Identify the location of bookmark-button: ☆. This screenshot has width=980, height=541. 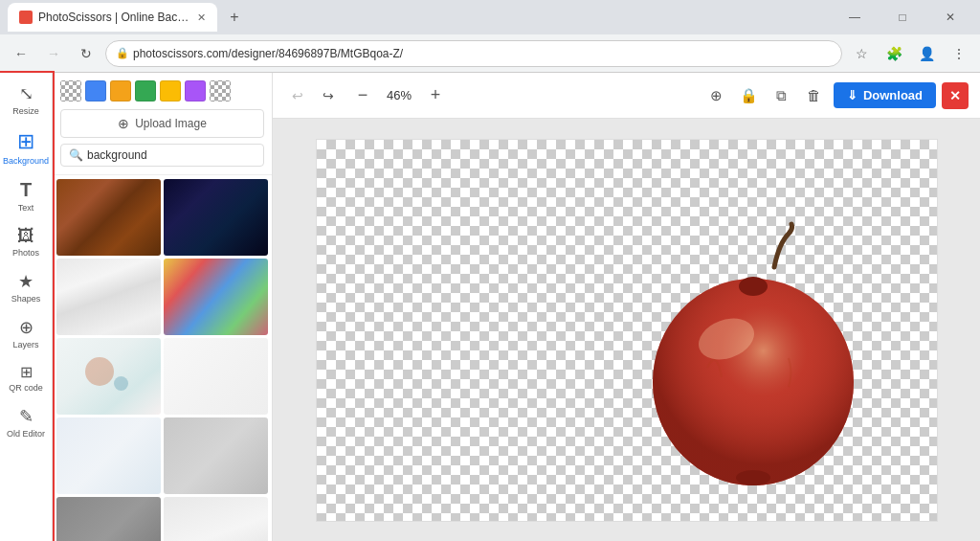
(861, 54).